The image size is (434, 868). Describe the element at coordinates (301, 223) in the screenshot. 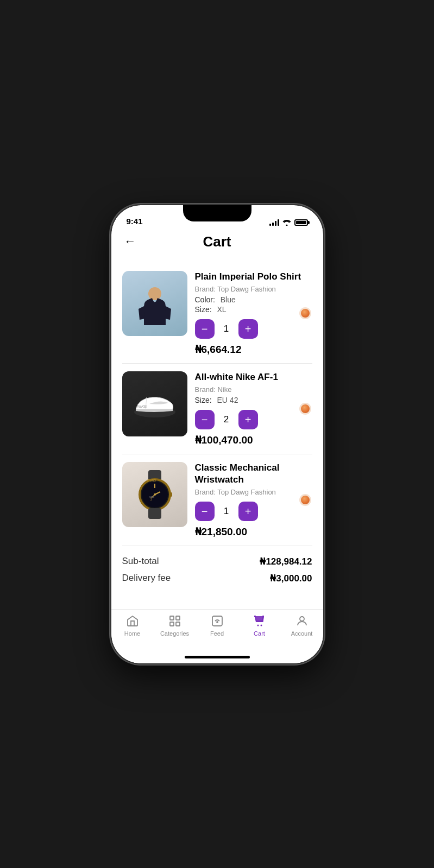

I see `battery-icon` at that location.